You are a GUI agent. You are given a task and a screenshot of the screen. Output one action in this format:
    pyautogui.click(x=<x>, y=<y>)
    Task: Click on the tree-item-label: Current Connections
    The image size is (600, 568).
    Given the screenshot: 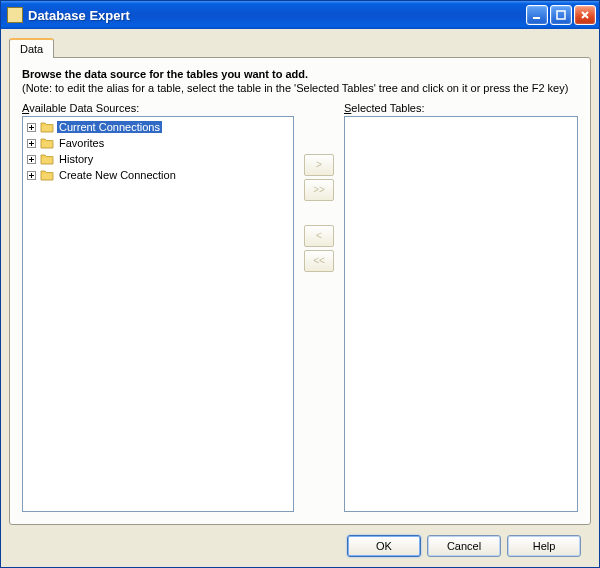 What is the action you would take?
    pyautogui.click(x=110, y=127)
    